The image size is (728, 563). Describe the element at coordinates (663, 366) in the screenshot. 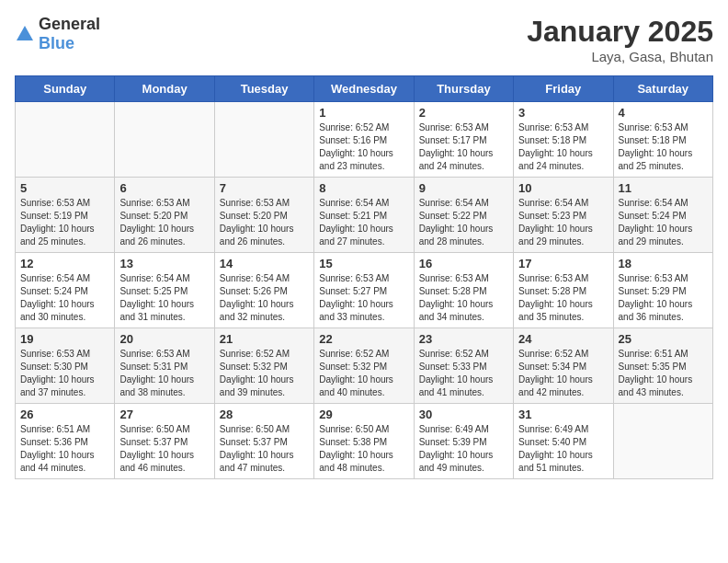

I see `calendar-cell: 25Sunrise: 6:51 AM Sunset: 5:35 PM Dayli…` at that location.